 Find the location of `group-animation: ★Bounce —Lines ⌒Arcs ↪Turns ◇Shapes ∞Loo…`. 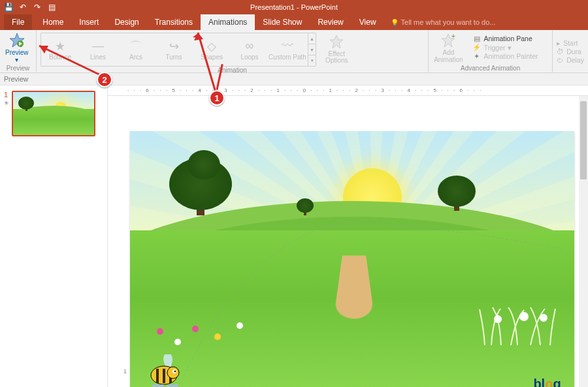

group-animation: ★Bounce —Lines ⌒Arcs ↪Turns ◇Shapes ∞Loo… is located at coordinates (233, 51).